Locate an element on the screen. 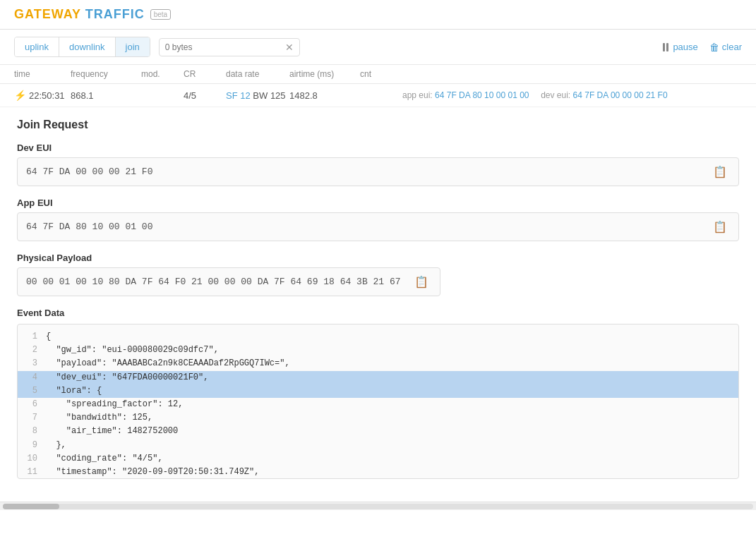 This screenshot has height=534, width=756. app-eui-section: App EUI 64 7F DA 80 10 00 01 00 📋 is located at coordinates (378, 219).